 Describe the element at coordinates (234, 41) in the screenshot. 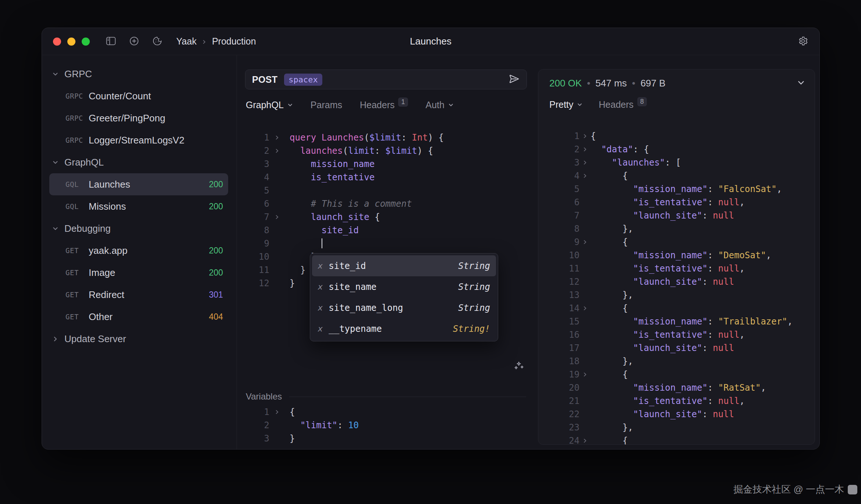

I see `breadcrumb-environment: Production` at that location.